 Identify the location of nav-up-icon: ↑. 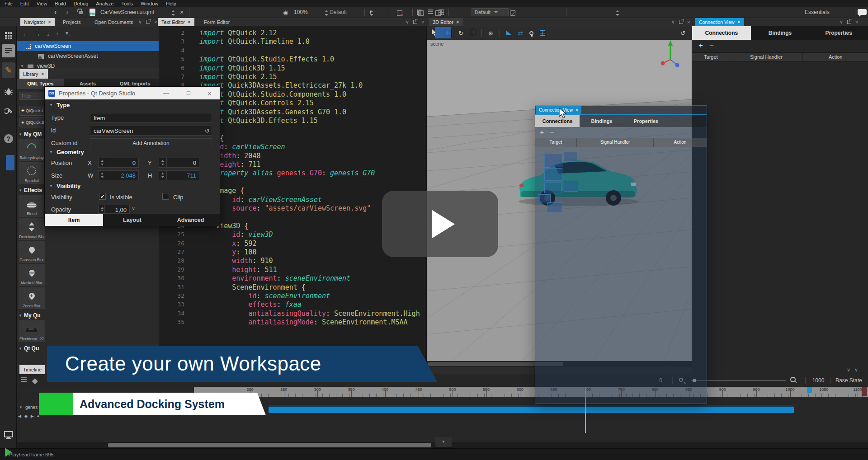
(57, 34).